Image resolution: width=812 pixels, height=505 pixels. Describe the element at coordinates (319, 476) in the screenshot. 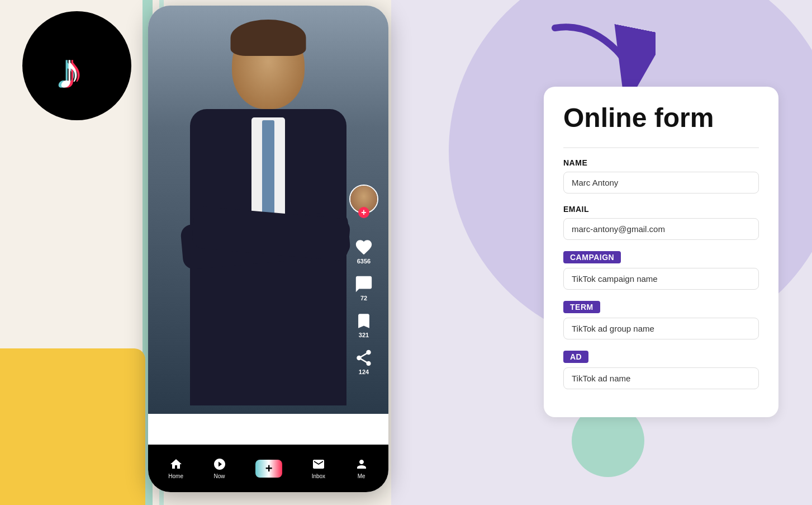

I see `nav-inbox-label: Inbox` at that location.